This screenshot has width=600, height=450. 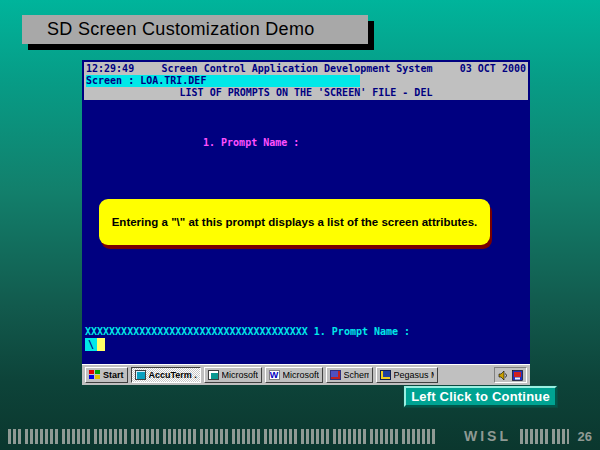 What do you see at coordinates (251, 142) in the screenshot?
I see `prompt-name-label: 1. Prompt Name :` at bounding box center [251, 142].